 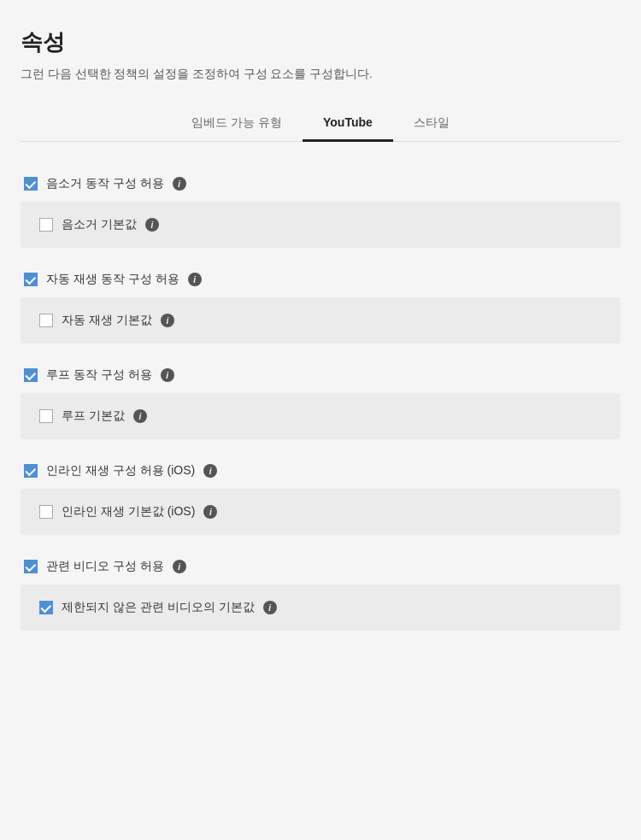 I want to click on autoplay-allow-label: 자동 재생 동작 구성 허용, so click(x=113, y=279).